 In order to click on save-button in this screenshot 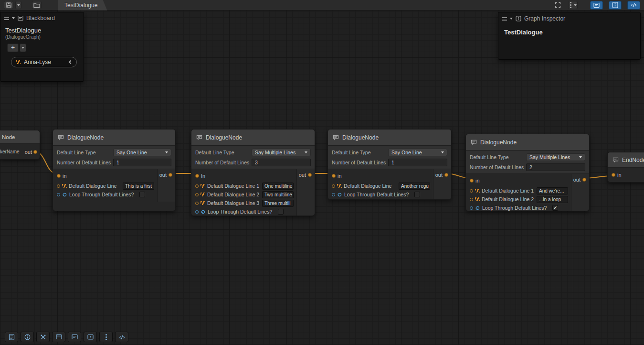, I will do `click(9, 5)`.